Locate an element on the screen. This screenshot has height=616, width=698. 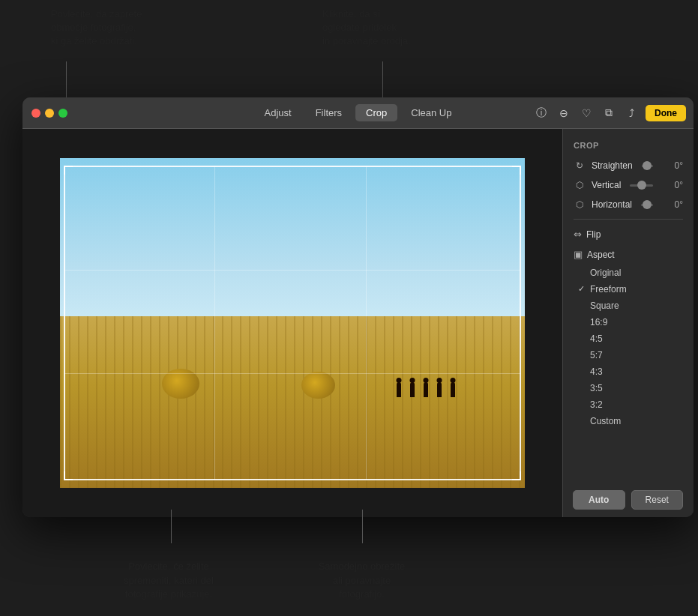
panel-section-title: CROP is located at coordinates (628, 147).